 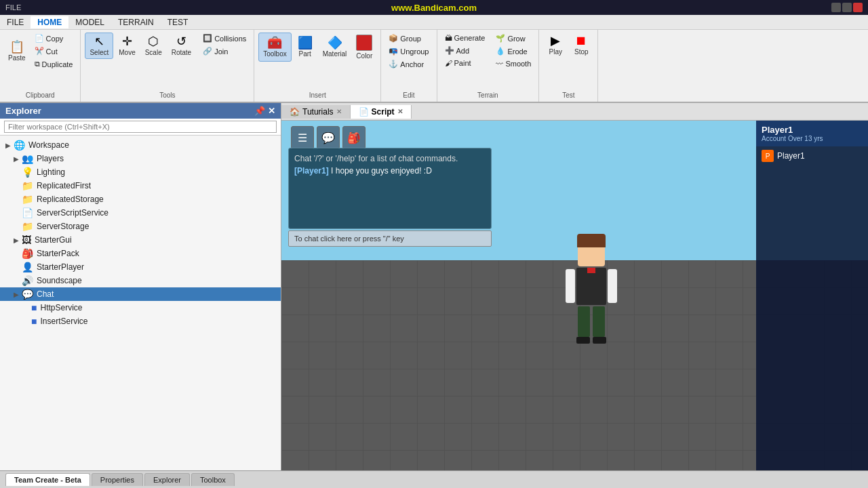 I want to click on tree-serverscriptservice: 📄 ServerScriptService, so click(x=140, y=213).